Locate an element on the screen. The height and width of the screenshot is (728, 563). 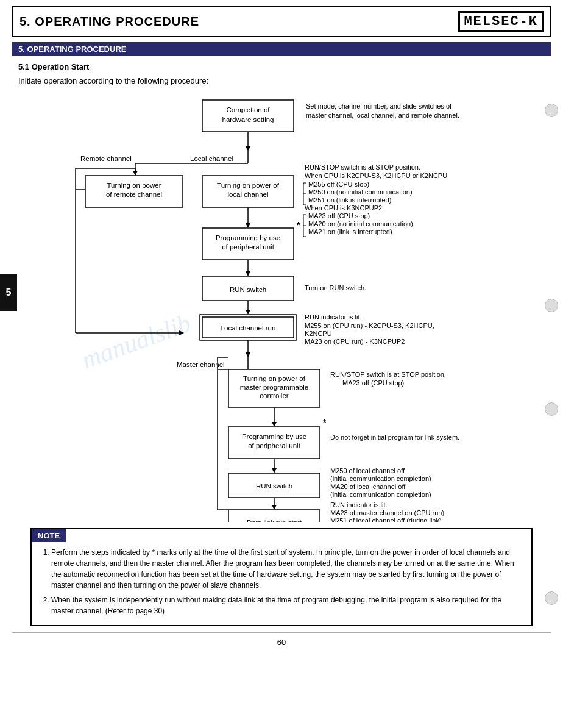
page-title: 5. OPERATING PROCEDURE is located at coordinates (110, 22).